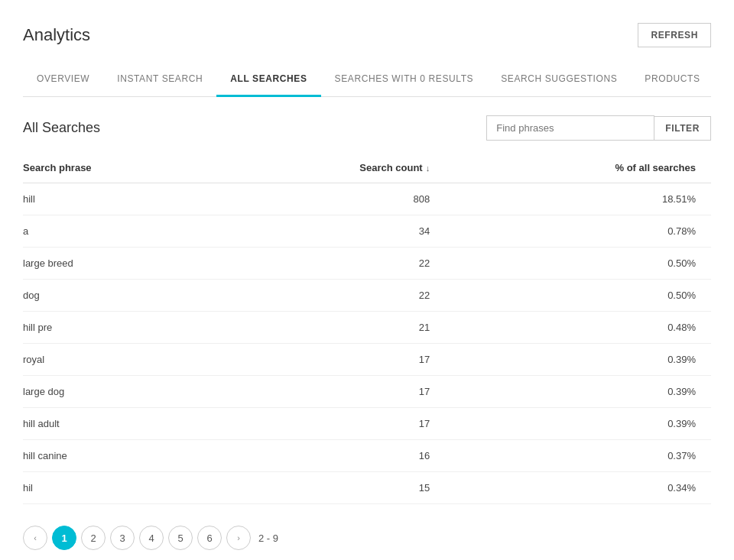 The width and height of the screenshot is (734, 560). What do you see at coordinates (593, 199) in the screenshot?
I see `cell-percent: 18.51%` at bounding box center [593, 199].